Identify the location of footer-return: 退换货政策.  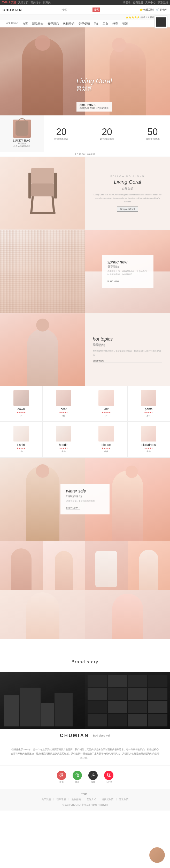
(108, 800).